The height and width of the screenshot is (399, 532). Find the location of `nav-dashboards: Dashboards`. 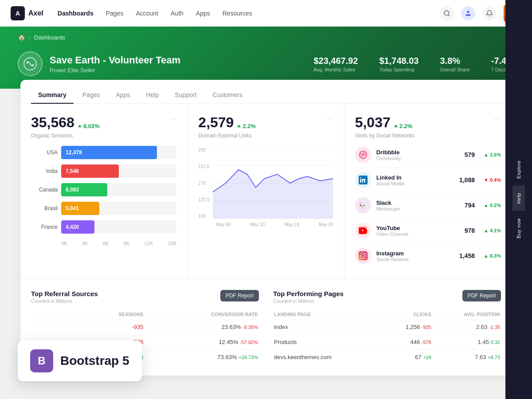

nav-dashboards: Dashboards is located at coordinates (75, 13).